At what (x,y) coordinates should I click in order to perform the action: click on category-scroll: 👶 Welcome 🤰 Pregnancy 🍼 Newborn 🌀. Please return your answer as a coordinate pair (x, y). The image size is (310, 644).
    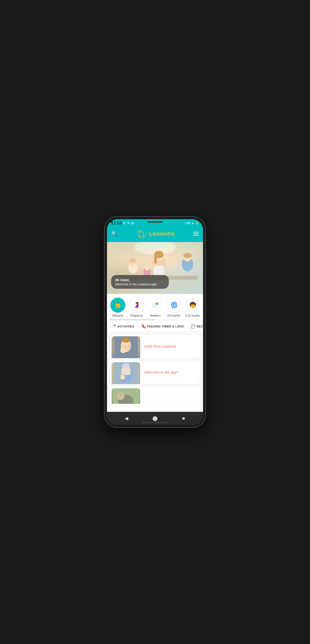
    Looking at the image, I should click on (155, 307).